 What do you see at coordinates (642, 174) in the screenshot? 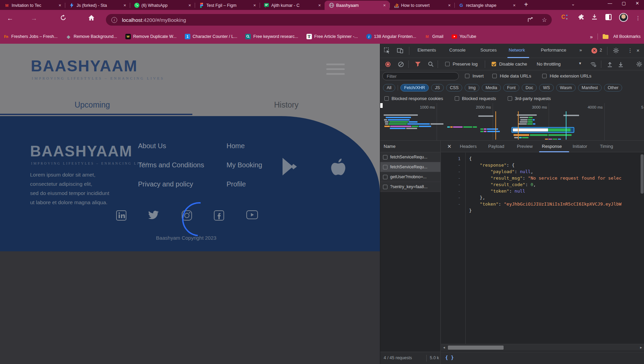
I see `vertical-scrollbar` at bounding box center [642, 174].